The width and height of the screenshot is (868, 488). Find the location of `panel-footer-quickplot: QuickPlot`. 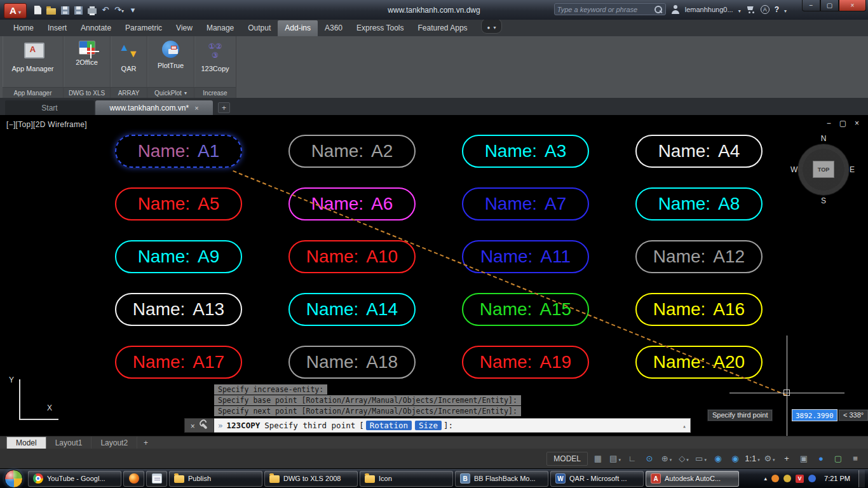

panel-footer-quickplot: QuickPlot is located at coordinates (170, 93).